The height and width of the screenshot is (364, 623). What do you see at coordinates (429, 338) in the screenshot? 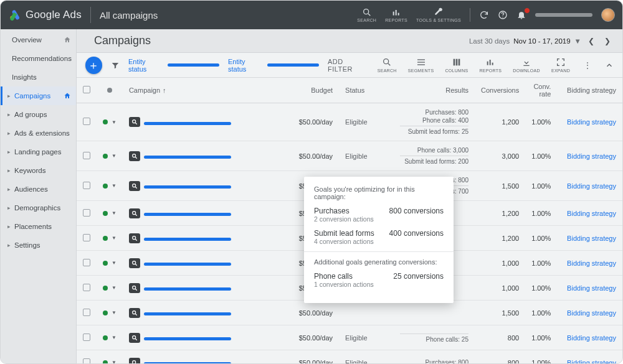
I see `results-cell: Phone calls: 25` at bounding box center [429, 338].